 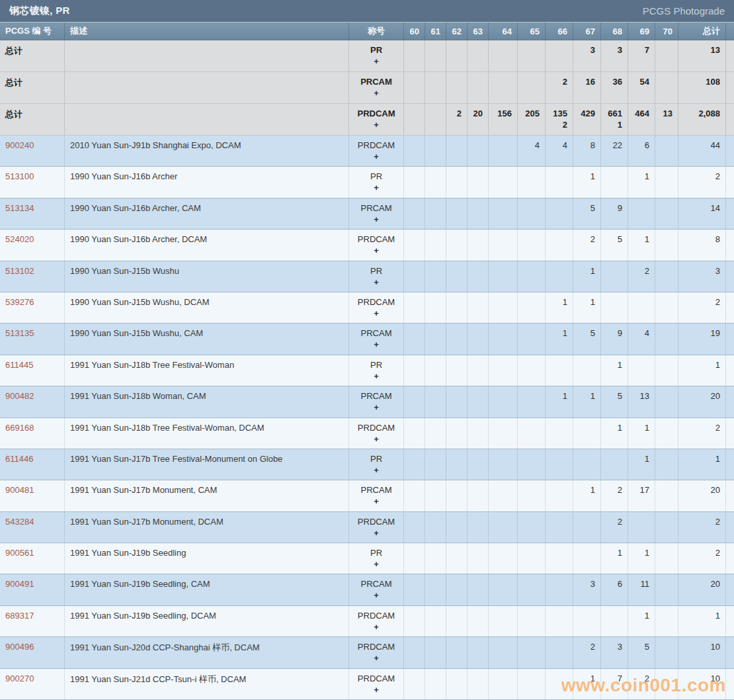 What do you see at coordinates (702, 245) in the screenshot?
I see `total-count: 8` at bounding box center [702, 245].